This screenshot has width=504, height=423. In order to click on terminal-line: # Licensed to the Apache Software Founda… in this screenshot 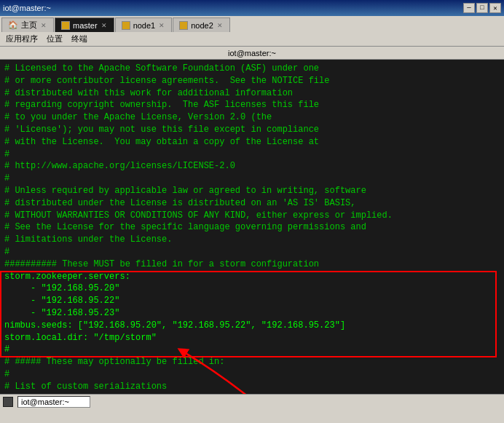, I will do `click(252, 68)`.